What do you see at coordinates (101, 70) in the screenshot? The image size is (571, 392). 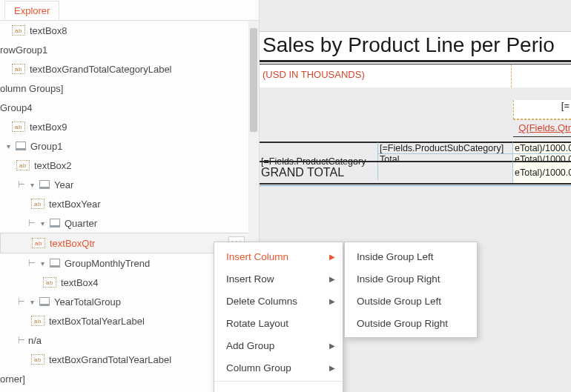 I see `tree-item-label: textBoxGrandTotalCategoryLabel` at bounding box center [101, 70].